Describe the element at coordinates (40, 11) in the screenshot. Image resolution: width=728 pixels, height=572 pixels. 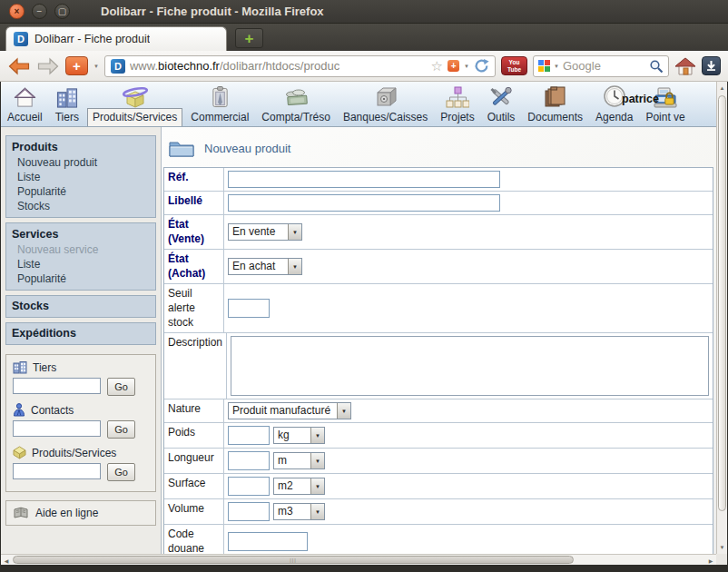
I see `window-minimize-button: −` at that location.